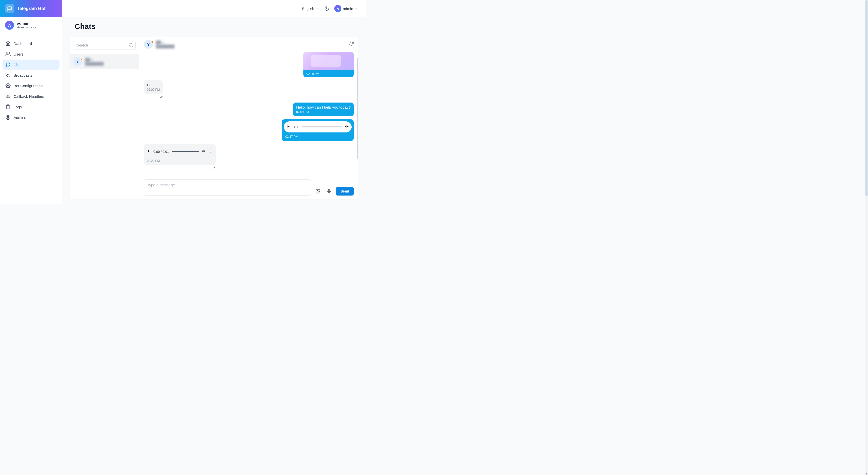  Describe the element at coordinates (351, 44) in the screenshot. I see `refresh-icon` at that location.